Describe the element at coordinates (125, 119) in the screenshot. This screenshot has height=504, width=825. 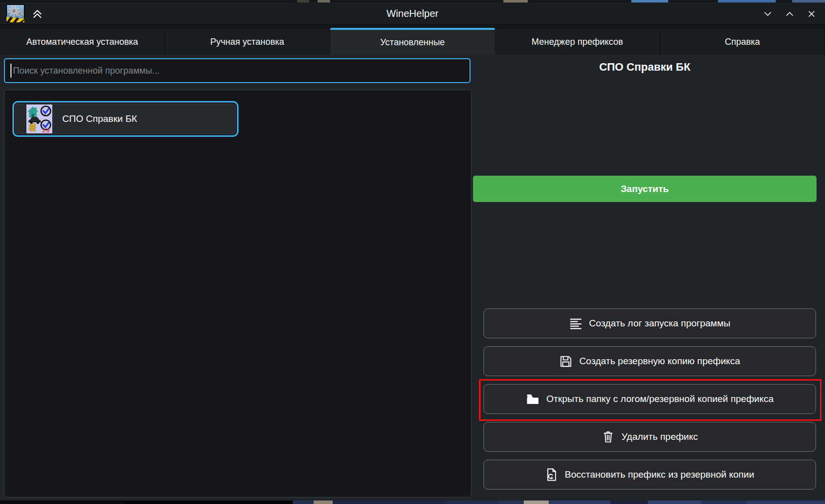
I see `list-item-inner: 2.5 СПО Справки БК` at that location.